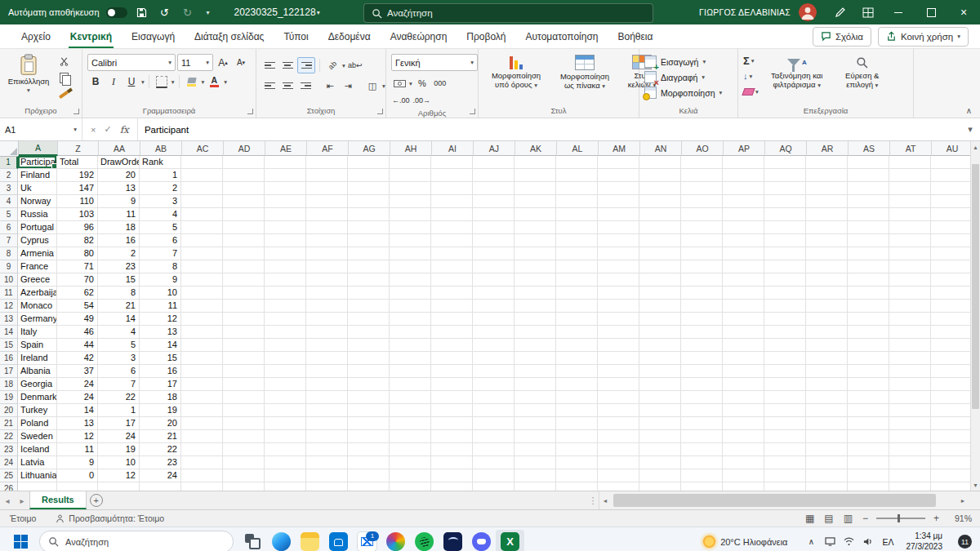 This screenshot has width=980, height=551. I want to click on cell-AS7, so click(869, 241).